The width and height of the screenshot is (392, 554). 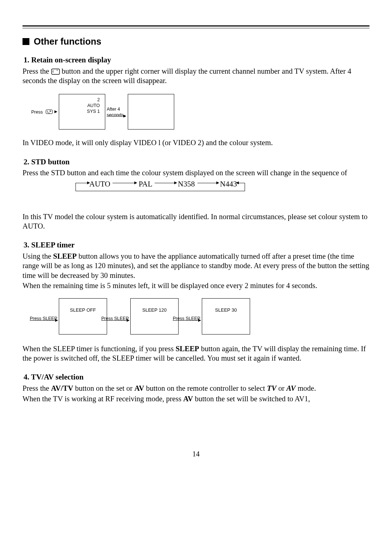 What do you see at coordinates (68, 41) in the screenshot?
I see `section-title: Other functions` at bounding box center [68, 41].